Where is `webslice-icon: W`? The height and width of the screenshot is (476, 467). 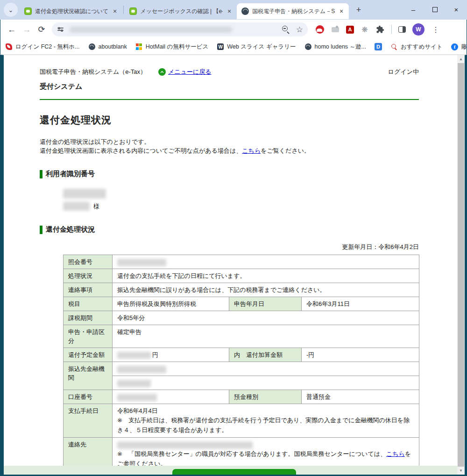
webslice-icon: W is located at coordinates (220, 47).